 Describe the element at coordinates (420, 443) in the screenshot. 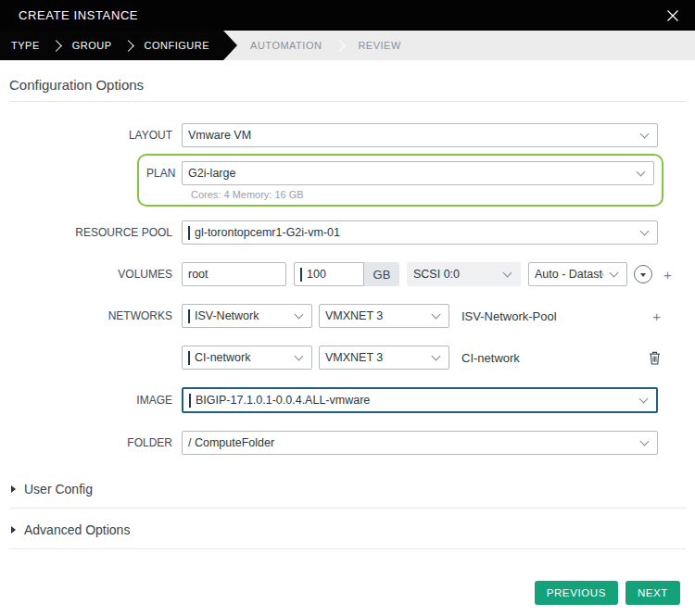

I see `folder-select: / ComputeFolder` at that location.